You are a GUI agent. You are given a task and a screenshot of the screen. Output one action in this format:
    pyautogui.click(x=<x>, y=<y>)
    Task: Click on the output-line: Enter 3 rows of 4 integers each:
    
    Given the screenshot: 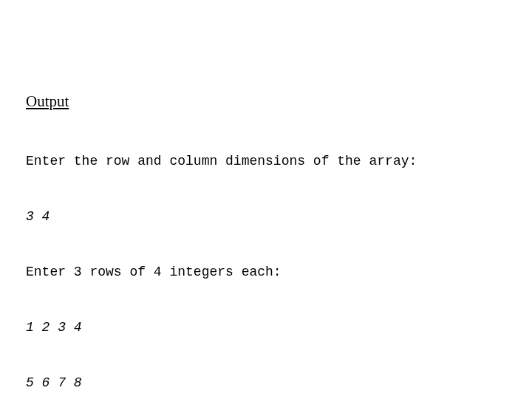 What is the action you would take?
    pyautogui.click(x=266, y=272)
    